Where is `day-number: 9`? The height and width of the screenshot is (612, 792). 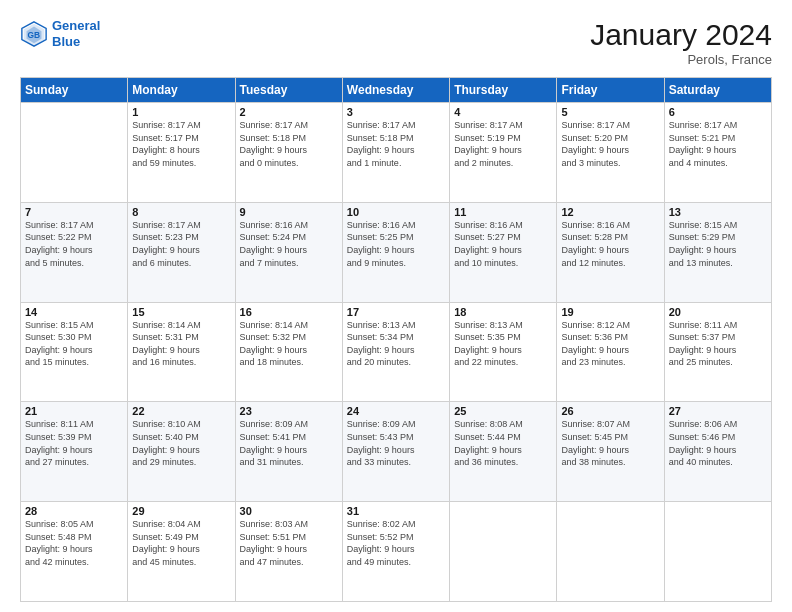
day-number: 9 is located at coordinates (289, 212).